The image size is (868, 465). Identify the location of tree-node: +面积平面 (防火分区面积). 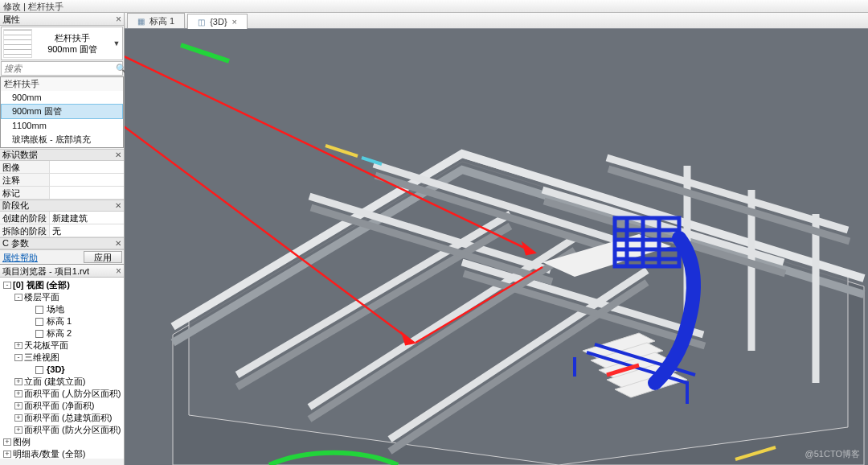
(62, 430).